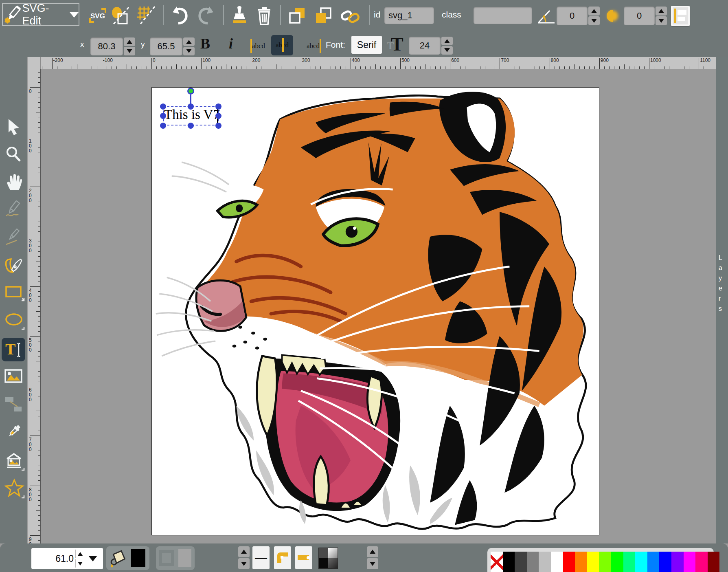 Image resolution: width=728 pixels, height=572 pixels. What do you see at coordinates (503, 15) in the screenshot?
I see `class-input` at bounding box center [503, 15].